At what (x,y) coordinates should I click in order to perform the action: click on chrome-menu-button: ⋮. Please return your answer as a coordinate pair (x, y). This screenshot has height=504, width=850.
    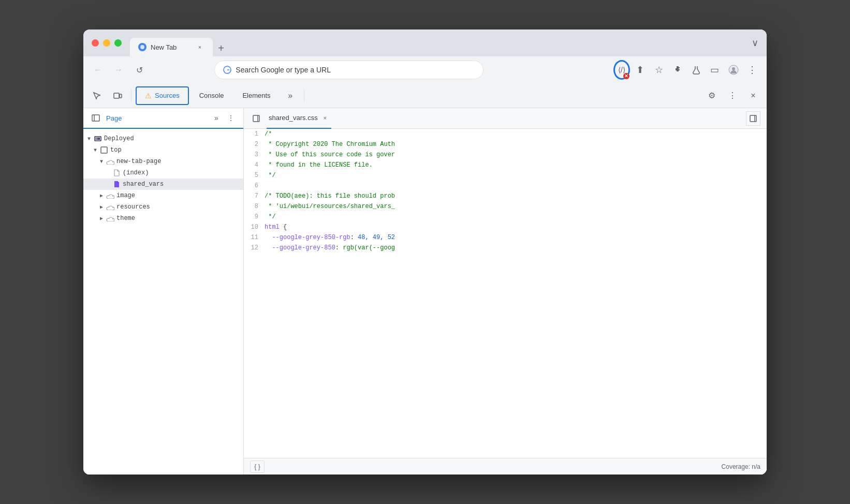
    Looking at the image, I should click on (752, 70).